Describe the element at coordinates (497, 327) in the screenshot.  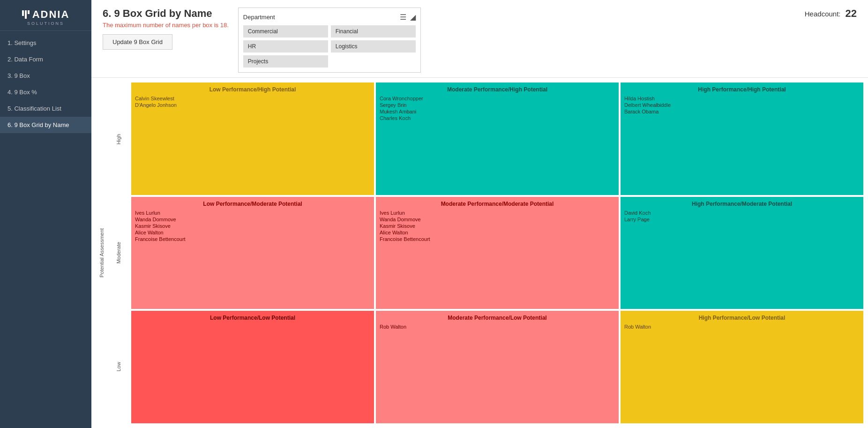
I see `box-names-mod-perf-low-pot: Rob Walton` at that location.